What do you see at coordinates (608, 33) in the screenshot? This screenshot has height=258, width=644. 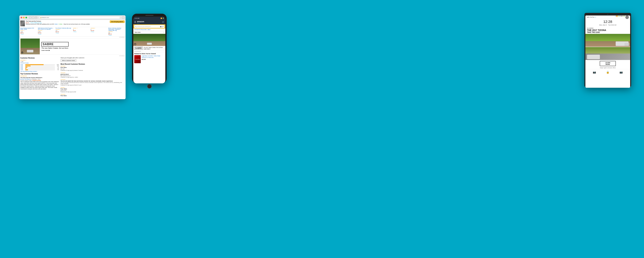 I see `tablet-sabre-tagline: TAKE THE LEAD` at bounding box center [608, 33].